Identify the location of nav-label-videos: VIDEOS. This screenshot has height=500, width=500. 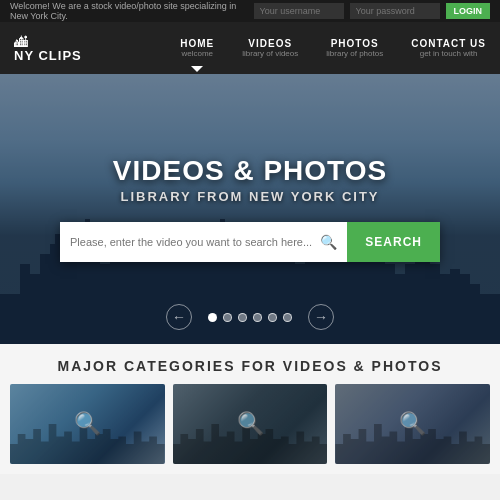
(270, 44).